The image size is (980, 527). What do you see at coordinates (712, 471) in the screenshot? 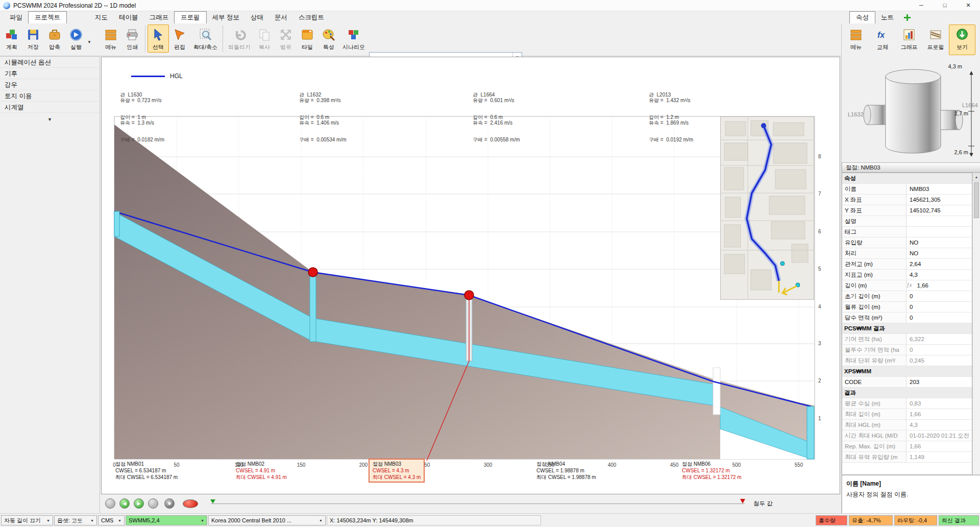
I see `node-label-NMB06: 절점 NMB06CWSEL = 1.32172 m최대 CWSEL = 1.32…` at bounding box center [712, 471].